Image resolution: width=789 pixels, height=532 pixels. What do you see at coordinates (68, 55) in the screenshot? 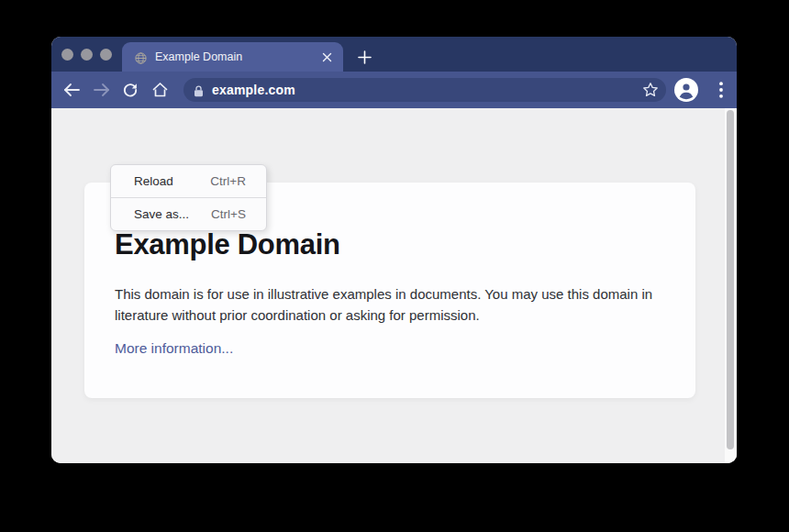
I see `close-window-button` at bounding box center [68, 55].